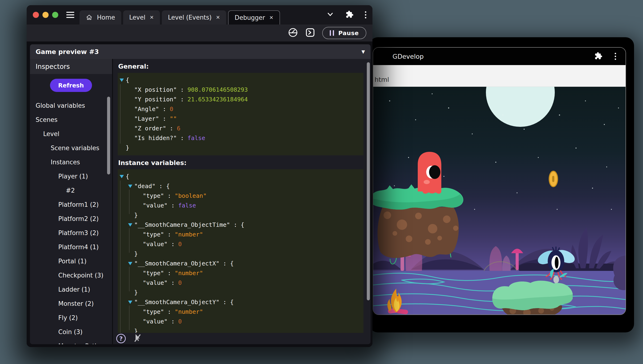  Describe the element at coordinates (382, 80) in the screenshot. I see `address-text: html` at that location.